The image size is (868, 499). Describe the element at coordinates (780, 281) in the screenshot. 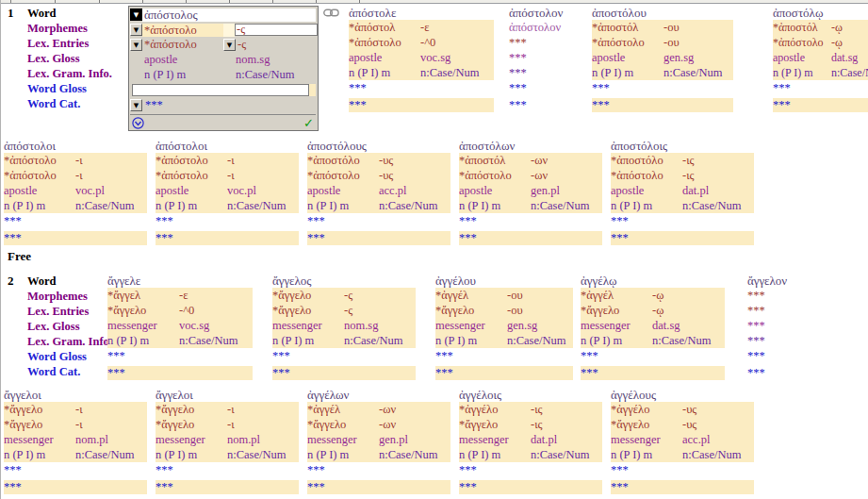

I see `word-form: ἄγγελον` at that location.